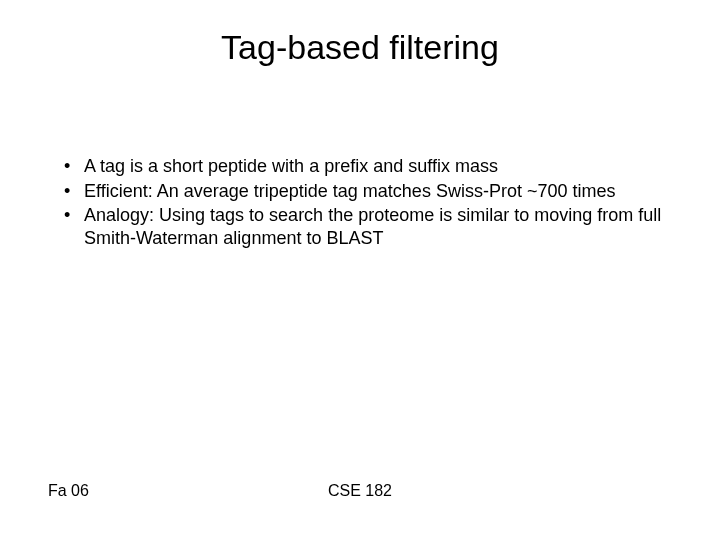 The width and height of the screenshot is (720, 540). What do you see at coordinates (360, 34) in the screenshot?
I see `slide-title: Tag-based filtering` at bounding box center [360, 34].